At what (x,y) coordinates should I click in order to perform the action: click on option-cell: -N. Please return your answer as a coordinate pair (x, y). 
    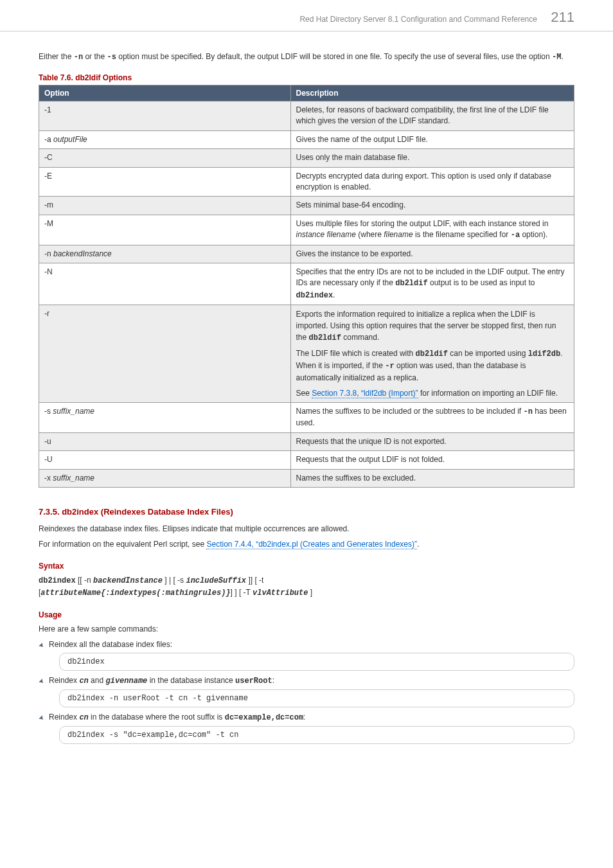
    Looking at the image, I should click on (165, 284).